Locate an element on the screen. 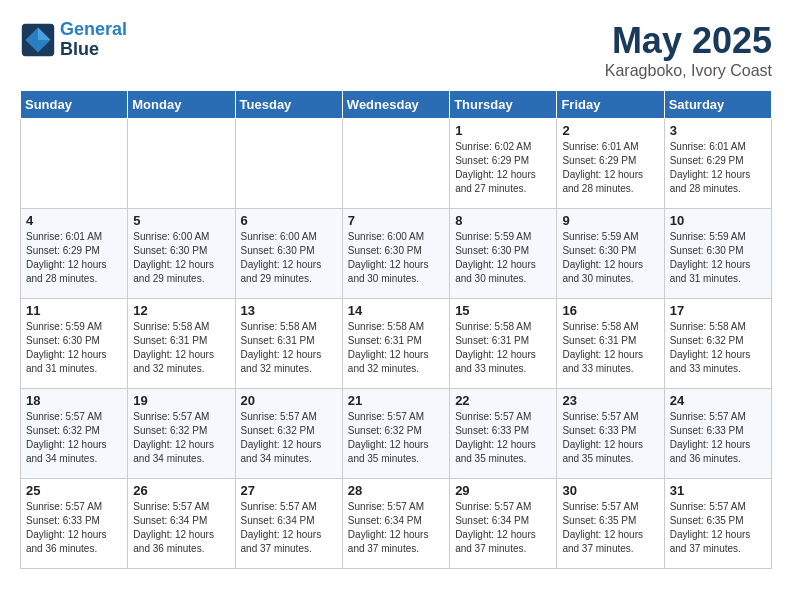 This screenshot has width=792, height=612. day-number: 3 is located at coordinates (718, 130).